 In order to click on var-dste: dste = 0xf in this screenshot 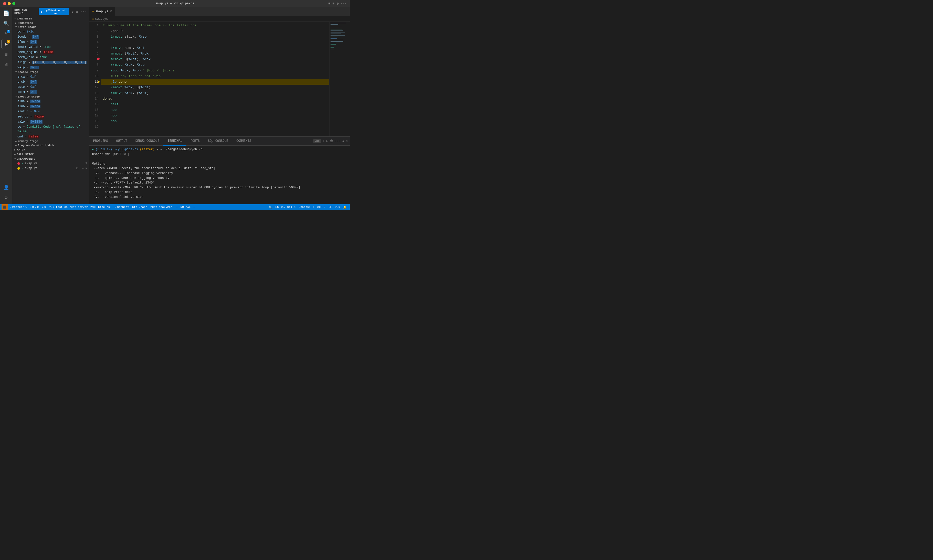, I will do `click(51, 87)`.